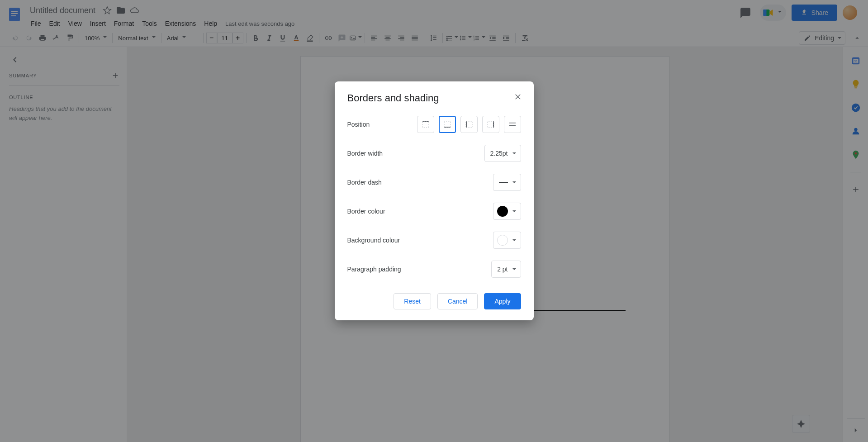  I want to click on border-width-label: Border width, so click(416, 153).